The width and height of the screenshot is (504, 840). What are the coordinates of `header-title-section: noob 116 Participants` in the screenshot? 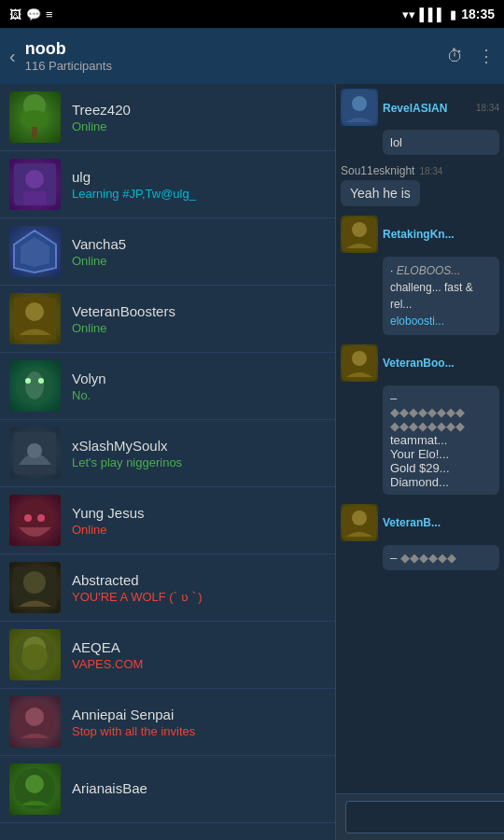 It's located at (231, 56).